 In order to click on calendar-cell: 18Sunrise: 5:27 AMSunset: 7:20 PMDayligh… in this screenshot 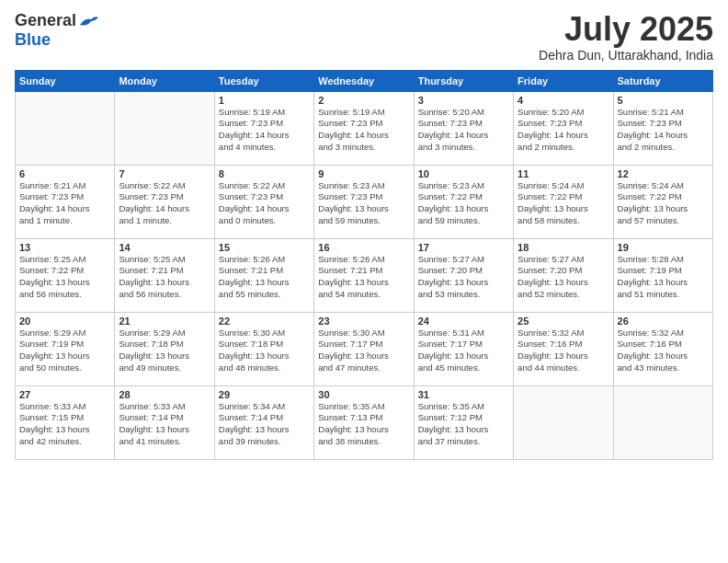, I will do `click(563, 275)`.